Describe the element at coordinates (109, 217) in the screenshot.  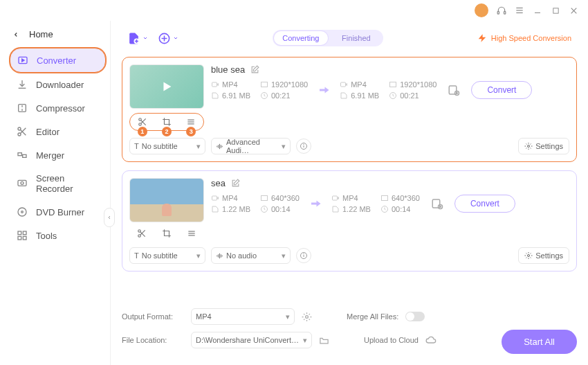
I see `collapse-handle` at that location.